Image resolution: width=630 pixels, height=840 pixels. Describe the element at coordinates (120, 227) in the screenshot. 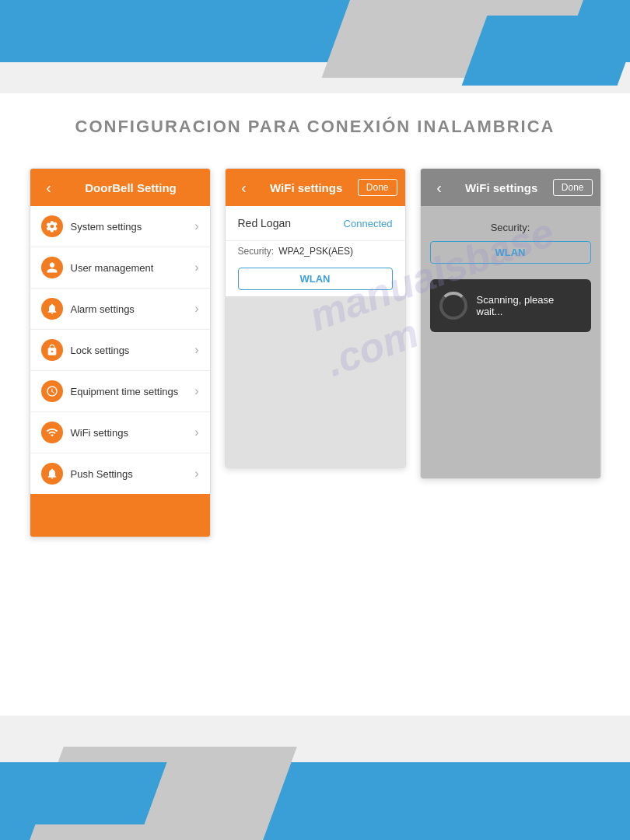

I see `menu-item-system-settings: System settings ›` at that location.